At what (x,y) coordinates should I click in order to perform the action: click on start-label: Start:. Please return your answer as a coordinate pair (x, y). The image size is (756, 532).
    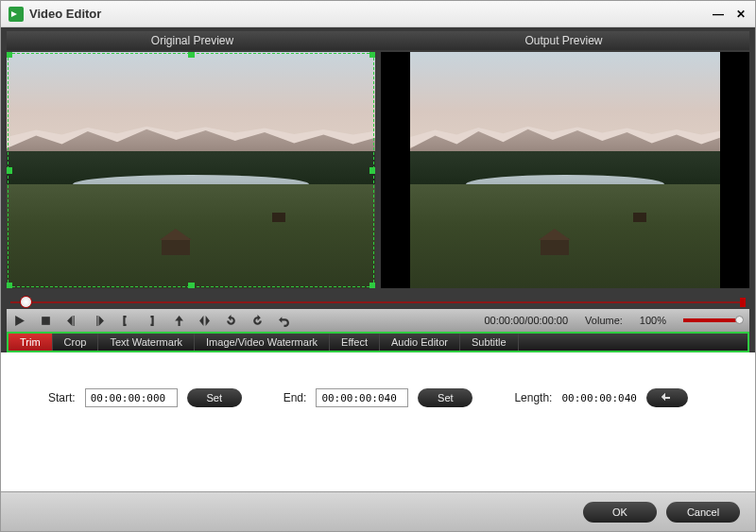
    Looking at the image, I should click on (62, 398).